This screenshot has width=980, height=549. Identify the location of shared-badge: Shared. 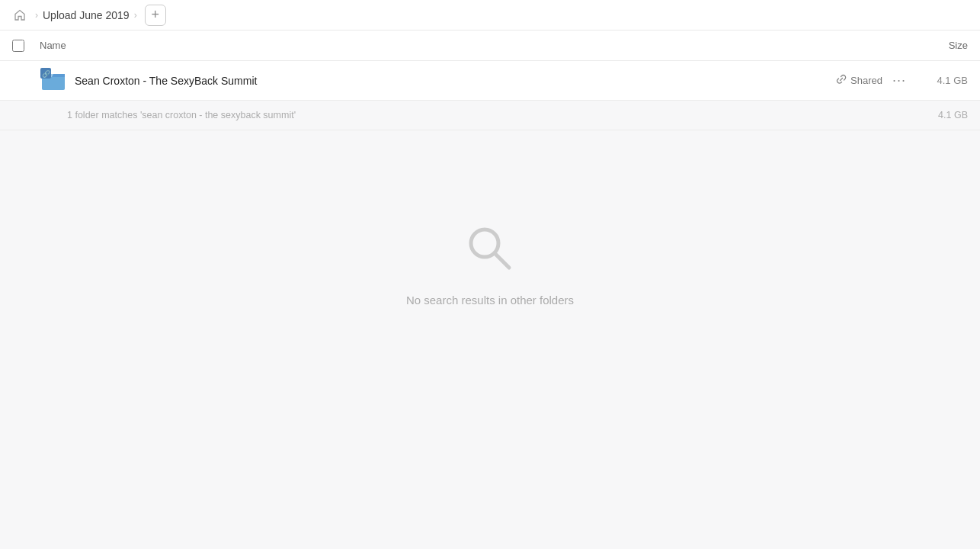
(860, 81).